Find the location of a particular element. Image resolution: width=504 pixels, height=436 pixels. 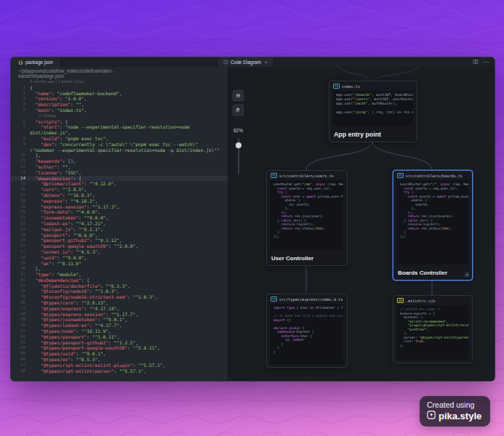

codelens: 2 months ago | 1 author (You) is located at coordinates (119, 82).